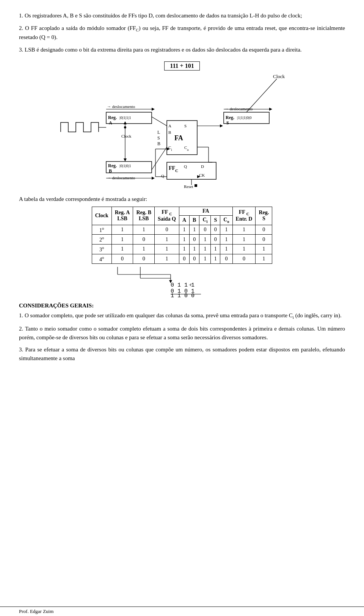 This screenshot has width=364, height=616. I want to click on p1-text: 1. Os registradores A, B e S são constit…, so click(161, 16).